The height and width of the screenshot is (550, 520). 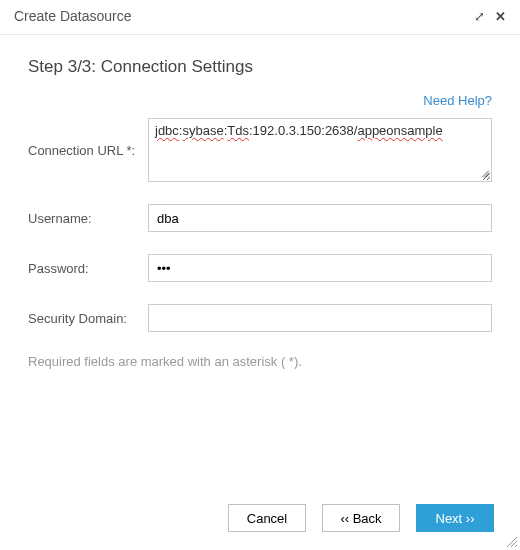 I want to click on maximize-icon: ⤢, so click(x=480, y=16).